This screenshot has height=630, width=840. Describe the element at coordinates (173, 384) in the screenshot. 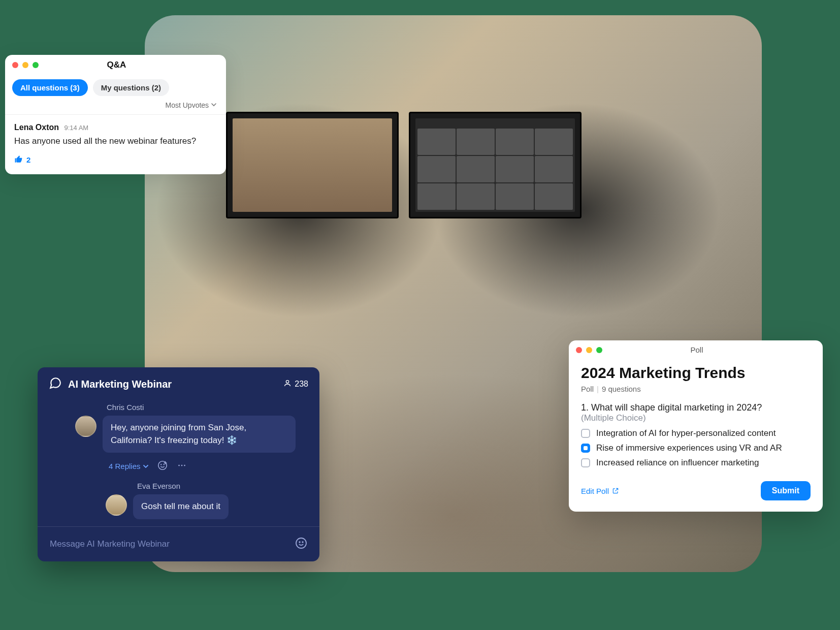

I see `chat-title: AI Marketing Webinar` at that location.